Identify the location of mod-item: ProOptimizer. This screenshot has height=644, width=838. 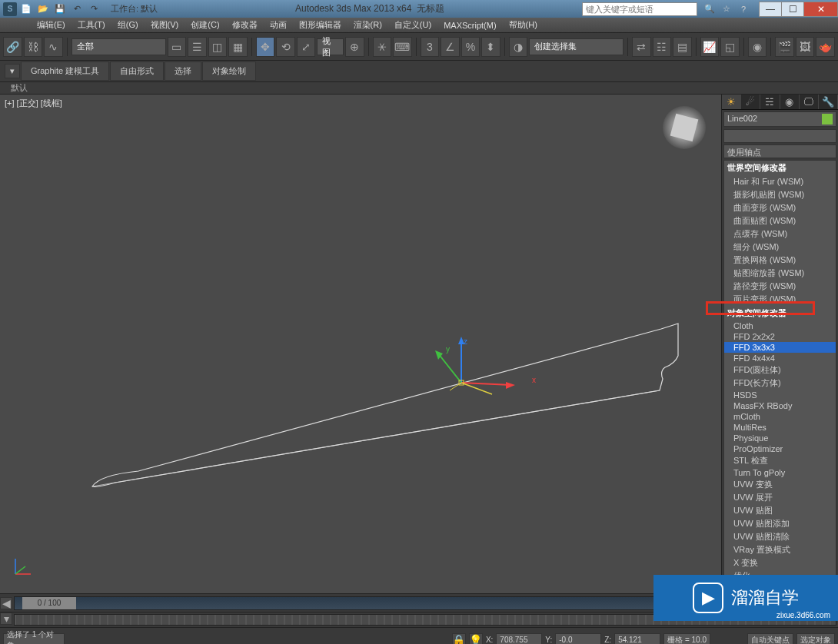
(780, 449).